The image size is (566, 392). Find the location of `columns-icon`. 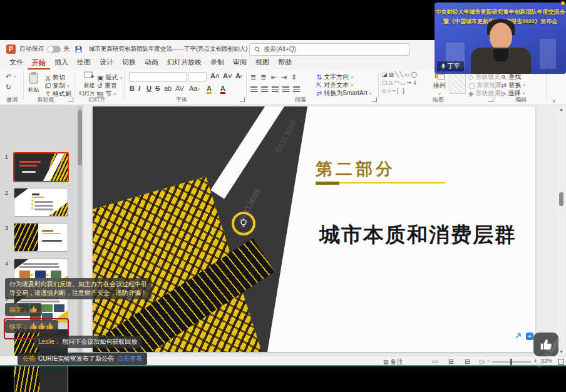

columns-icon is located at coordinates (297, 89).